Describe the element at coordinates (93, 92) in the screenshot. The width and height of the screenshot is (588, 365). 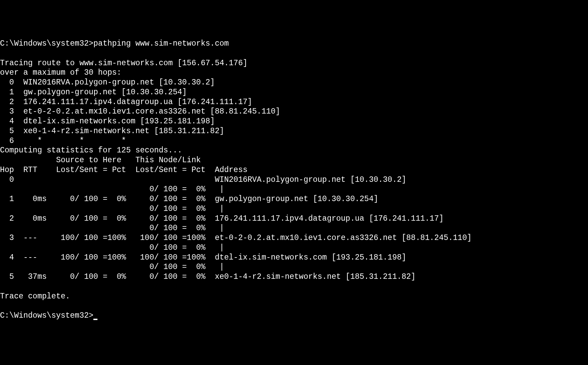
I see `hop-line: 1 gw.polygon-group.net [10.30.30.254]` at that location.